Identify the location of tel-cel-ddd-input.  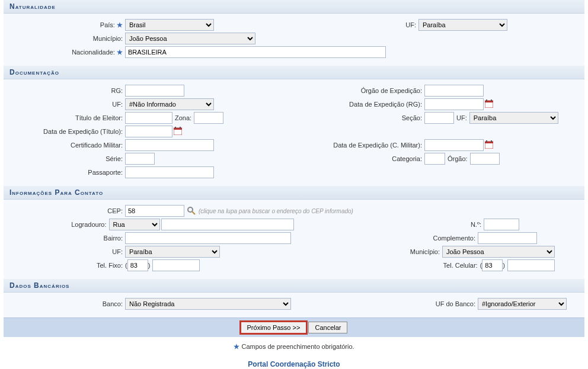
(492, 265).